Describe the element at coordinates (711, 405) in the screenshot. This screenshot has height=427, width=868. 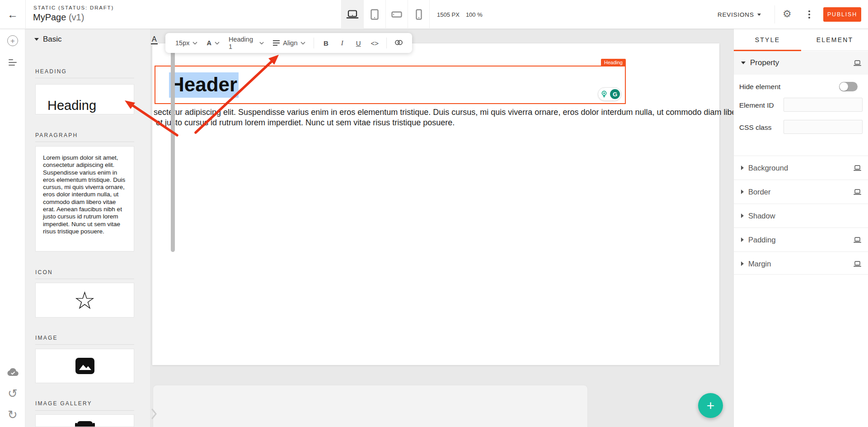
I see `plus-icon: +` at that location.